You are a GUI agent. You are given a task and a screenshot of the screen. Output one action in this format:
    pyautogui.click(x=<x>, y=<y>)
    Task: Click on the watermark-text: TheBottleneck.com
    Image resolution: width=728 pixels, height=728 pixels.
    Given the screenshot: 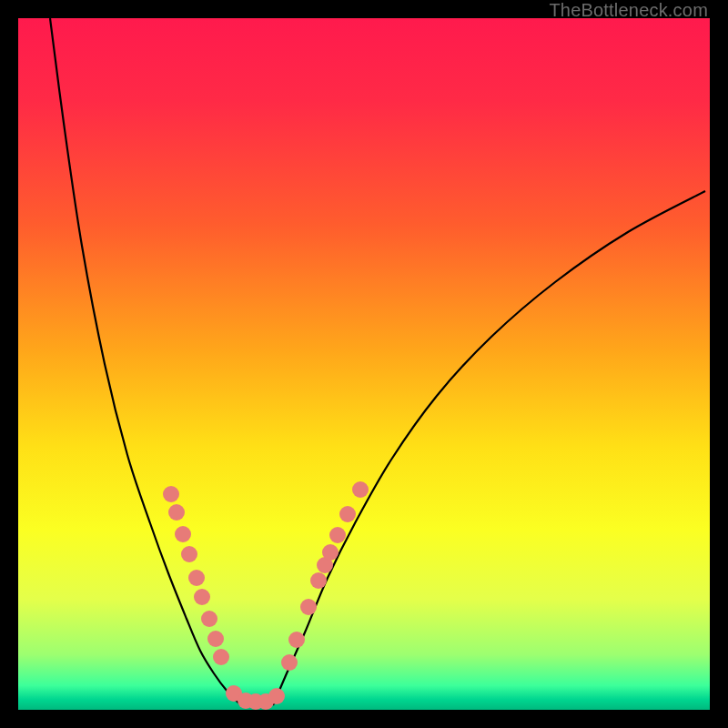 What is the action you would take?
    pyautogui.click(x=628, y=11)
    